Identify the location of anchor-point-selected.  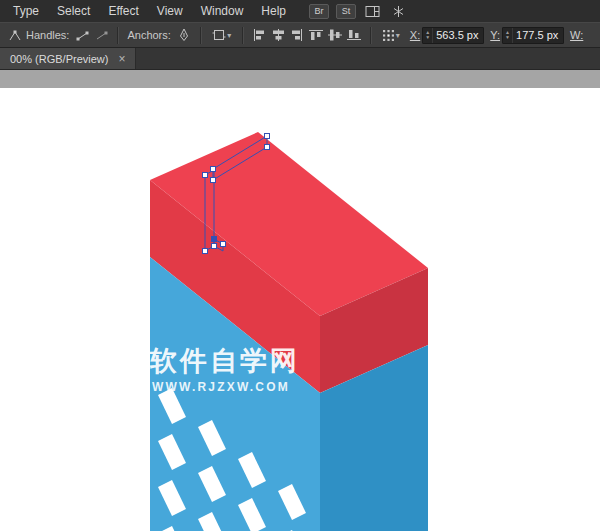
(214, 240).